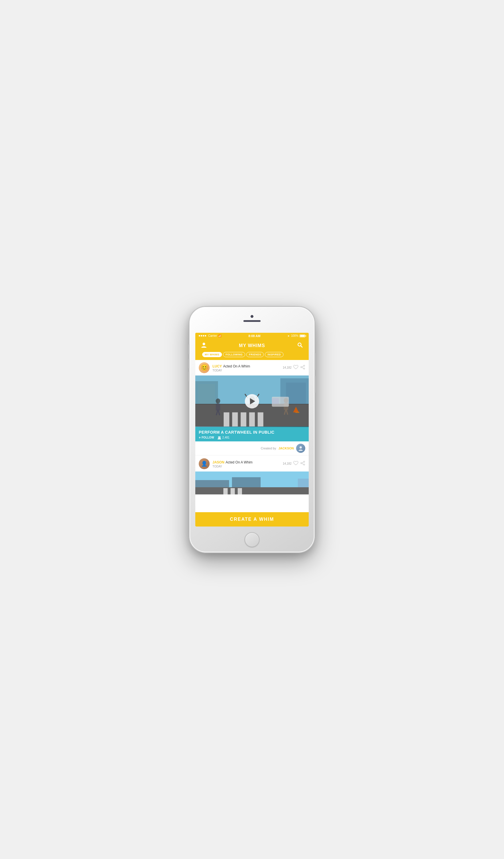  What do you see at coordinates (252, 441) in the screenshot?
I see `content-area: LUCY Acted On A Whim TODAY 14,182` at bounding box center [252, 441].